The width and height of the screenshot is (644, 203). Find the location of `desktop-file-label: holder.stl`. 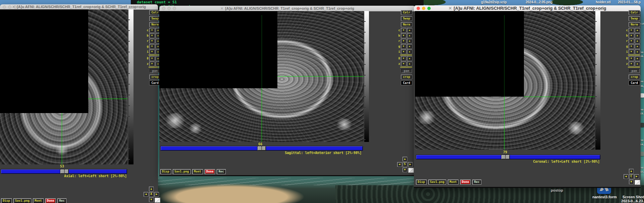

desktop-file-label: holder.stl is located at coordinates (603, 2).